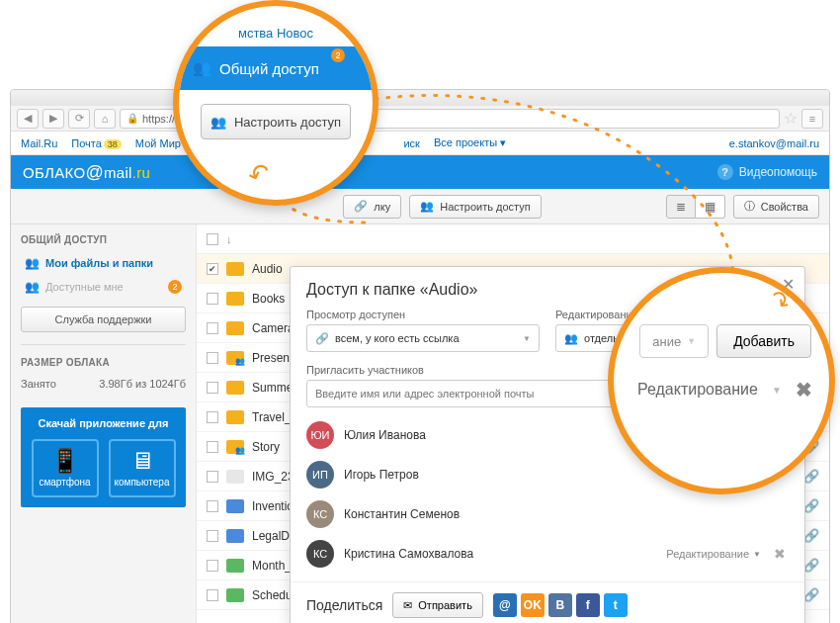  I want to click on file-name: Audio, so click(267, 269).